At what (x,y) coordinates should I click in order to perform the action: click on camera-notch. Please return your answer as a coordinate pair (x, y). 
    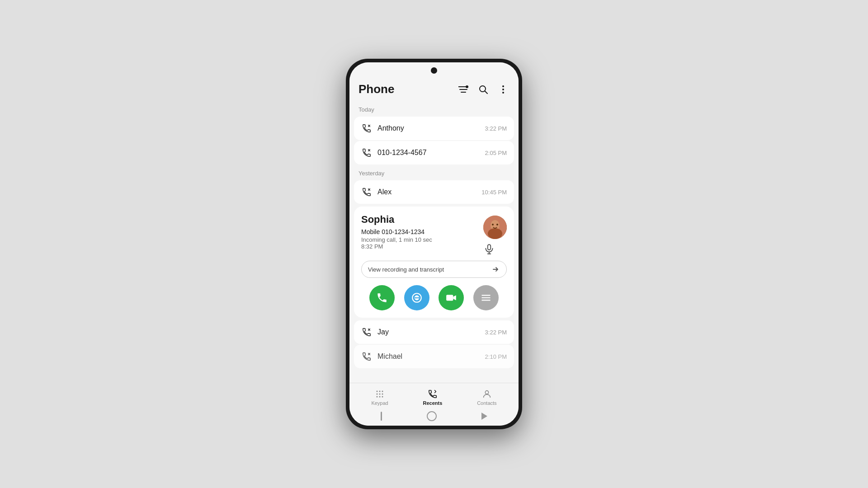
    Looking at the image, I should click on (434, 70).